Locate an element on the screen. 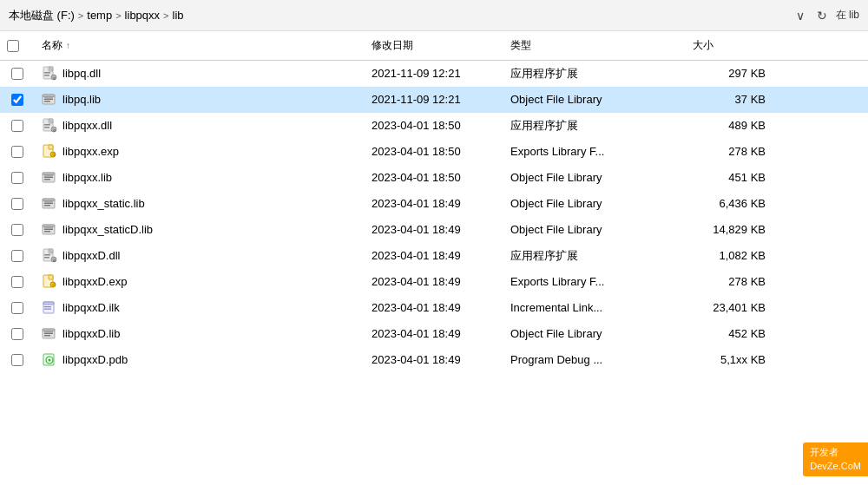 The height and width of the screenshot is (485, 868). file-name-cell: libpq.lib is located at coordinates (200, 100).